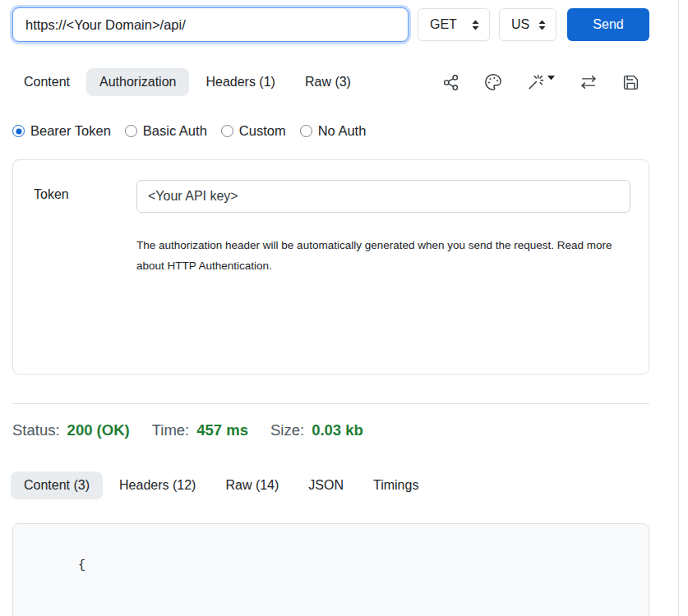  I want to click on tab-response-timings: Timings, so click(396, 485).